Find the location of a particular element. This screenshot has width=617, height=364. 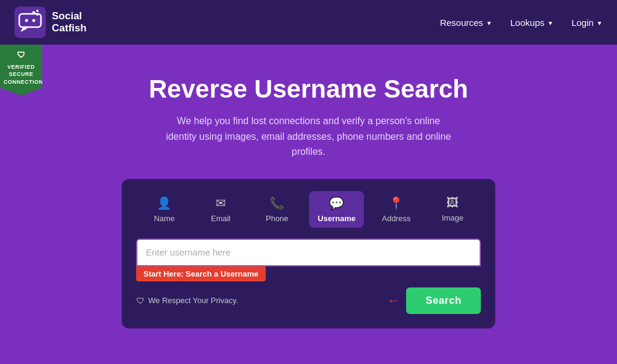

tab-email-label: Email is located at coordinates (221, 218).